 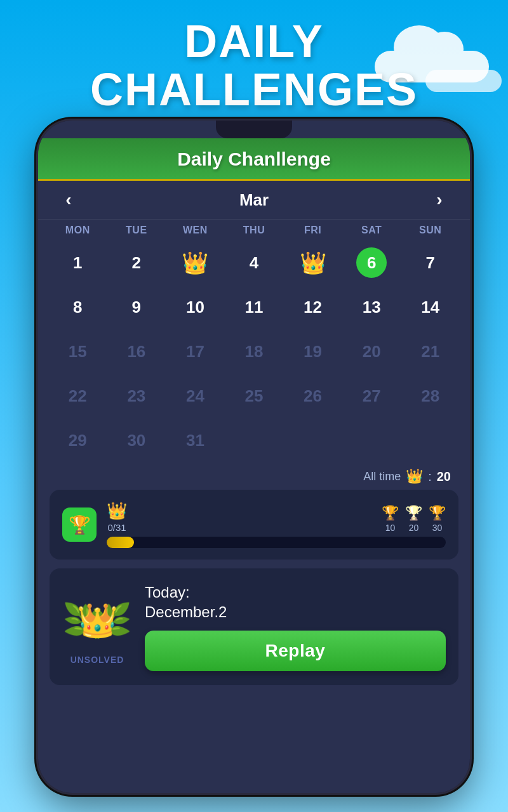 I want to click on all-time-row: All time 👑 : 20, so click(x=254, y=477).